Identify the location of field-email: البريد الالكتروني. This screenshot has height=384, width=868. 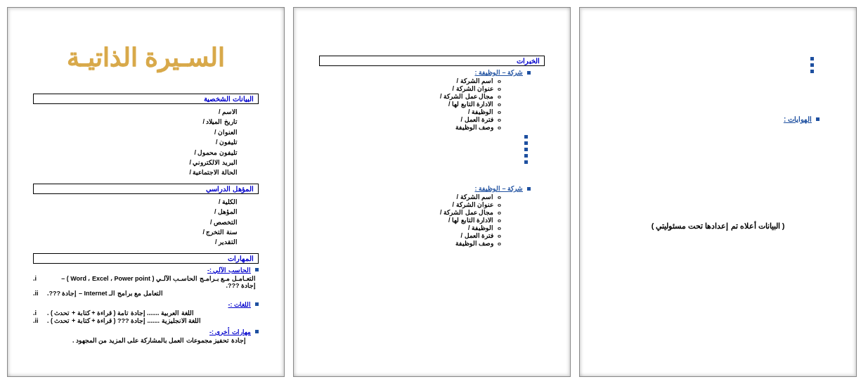
(135, 162).